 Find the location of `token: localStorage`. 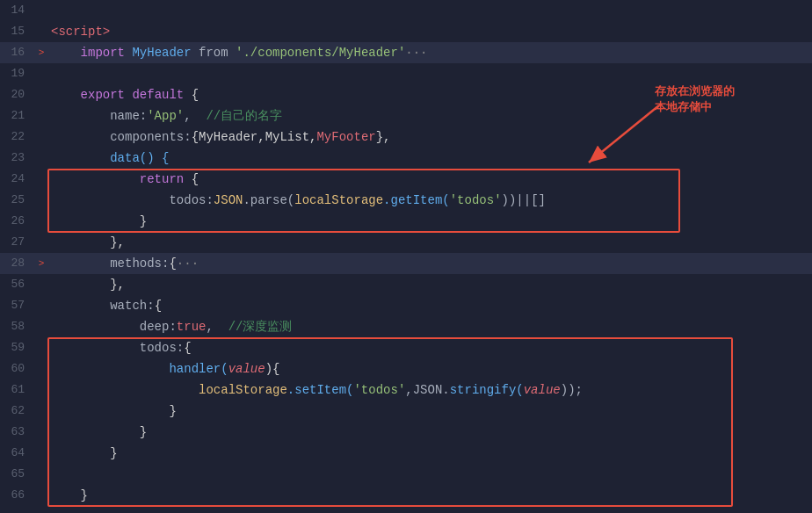

token: localStorage is located at coordinates (169, 390).